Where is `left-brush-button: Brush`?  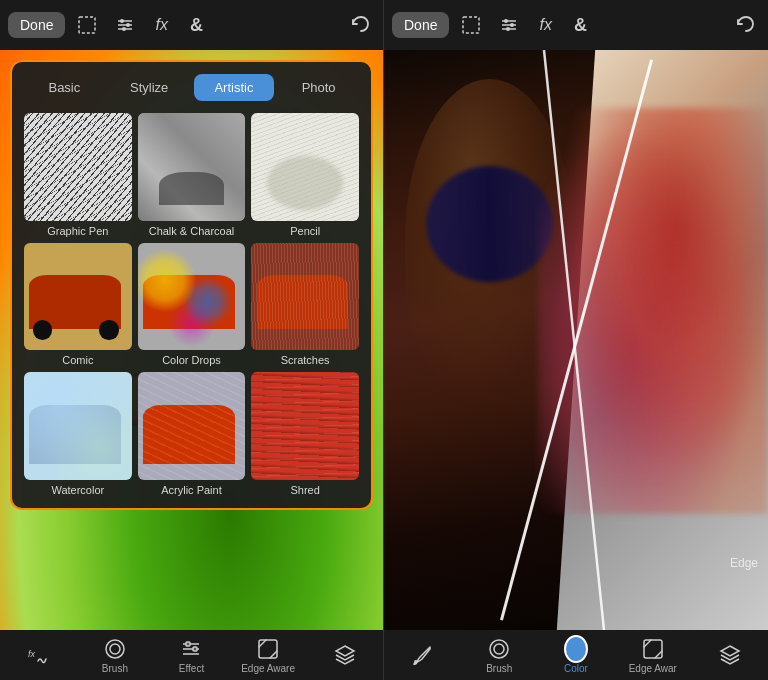 left-brush-button: Brush is located at coordinates (115, 656).